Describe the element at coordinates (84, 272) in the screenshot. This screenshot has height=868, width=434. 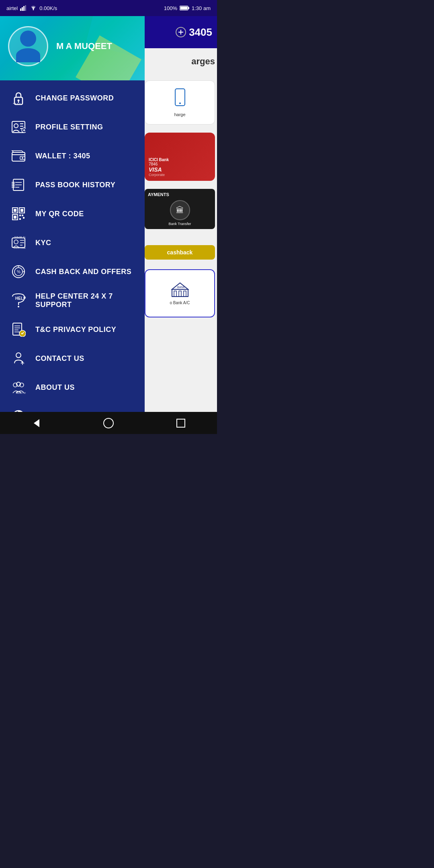
I see `menu-label-cashback: CASH BACK AND OFFERS` at that location.